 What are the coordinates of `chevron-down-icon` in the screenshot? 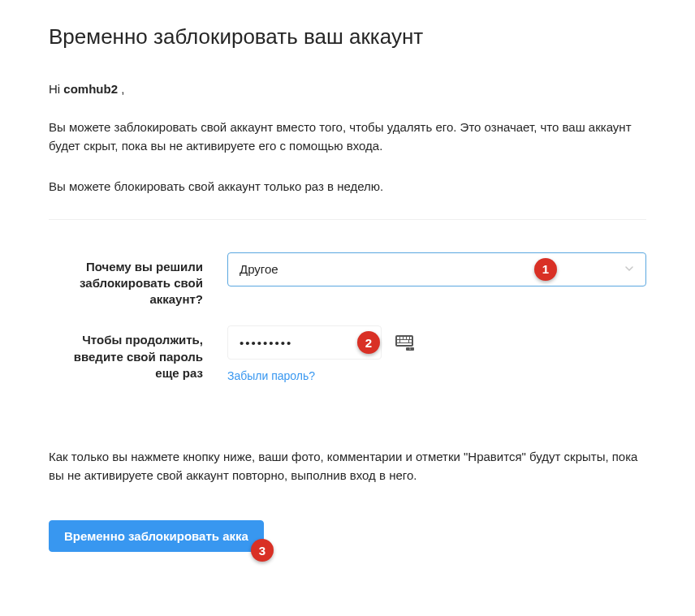 It's located at (629, 269).